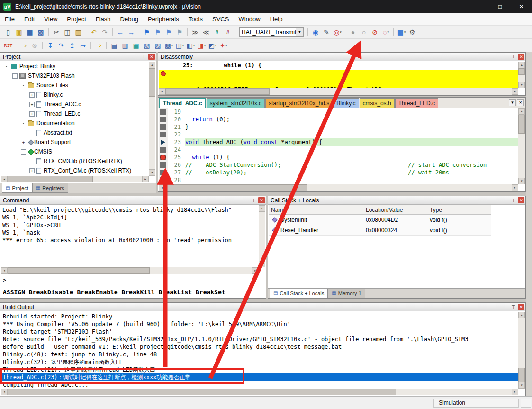  What do you see at coordinates (129, 19) in the screenshot?
I see `menu-item: Debug` at bounding box center [129, 19].